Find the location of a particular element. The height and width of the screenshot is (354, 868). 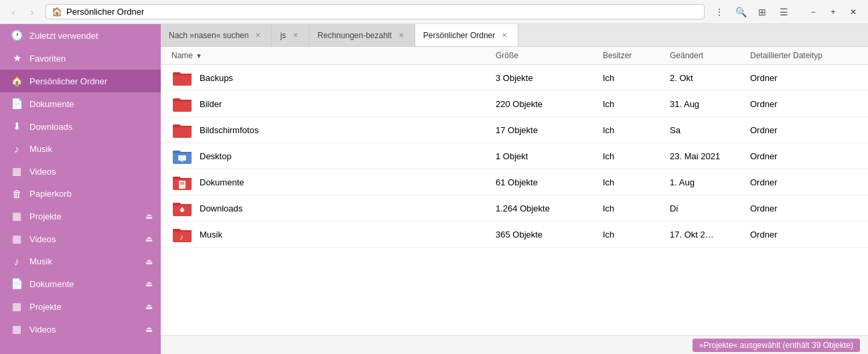

path-label: Persönlicher Ordner is located at coordinates (105, 12).